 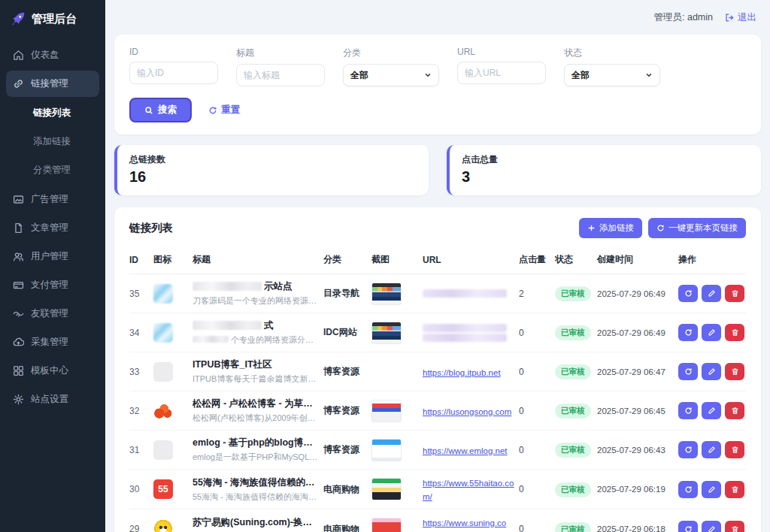 I want to click on row-url-link: https://www.55haitao.com/, so click(x=468, y=490).